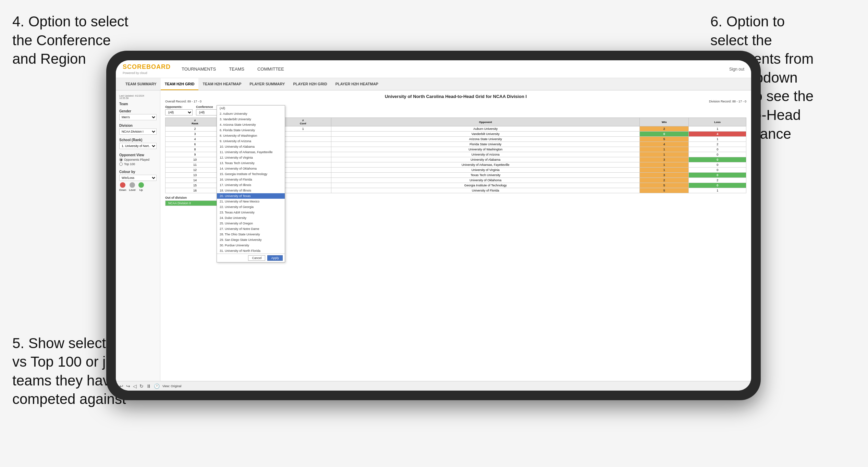 This screenshot has width=868, height=467. Describe the element at coordinates (138, 181) in the screenshot. I see `colour-section: Colour by Win/Loss Down Level` at that location.